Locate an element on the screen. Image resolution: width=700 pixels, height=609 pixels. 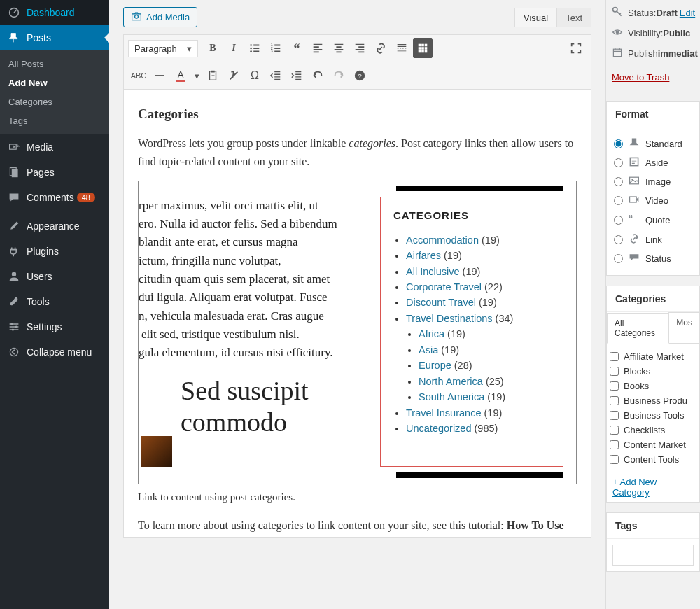
category-checkbox: Content Tools is located at coordinates (653, 459).